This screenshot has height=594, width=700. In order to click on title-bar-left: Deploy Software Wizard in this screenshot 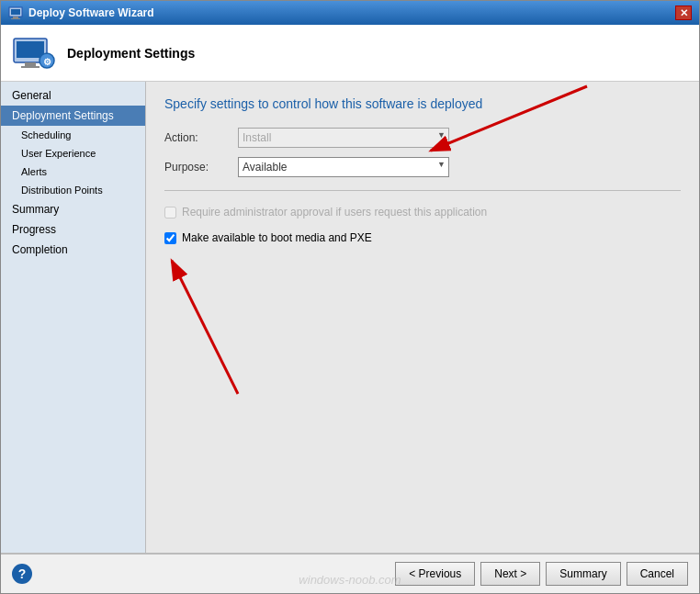, I will do `click(81, 13)`.